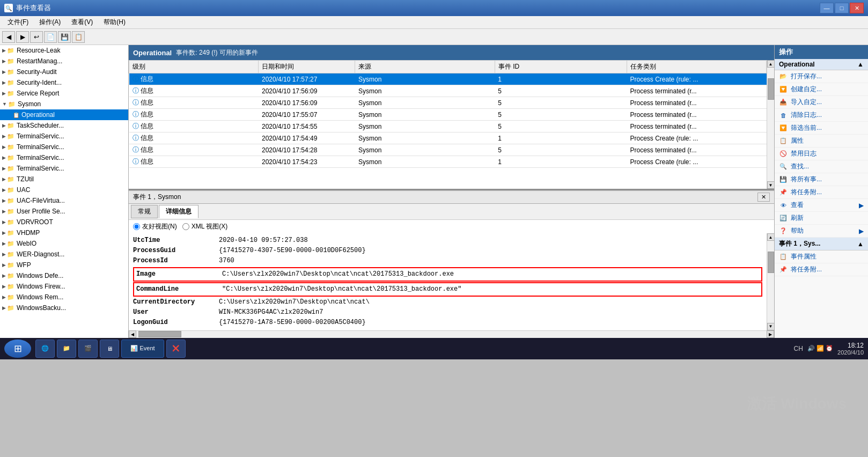 The height and width of the screenshot is (457, 868). I want to click on action-event-properties: 📋 事件属性, so click(821, 257).